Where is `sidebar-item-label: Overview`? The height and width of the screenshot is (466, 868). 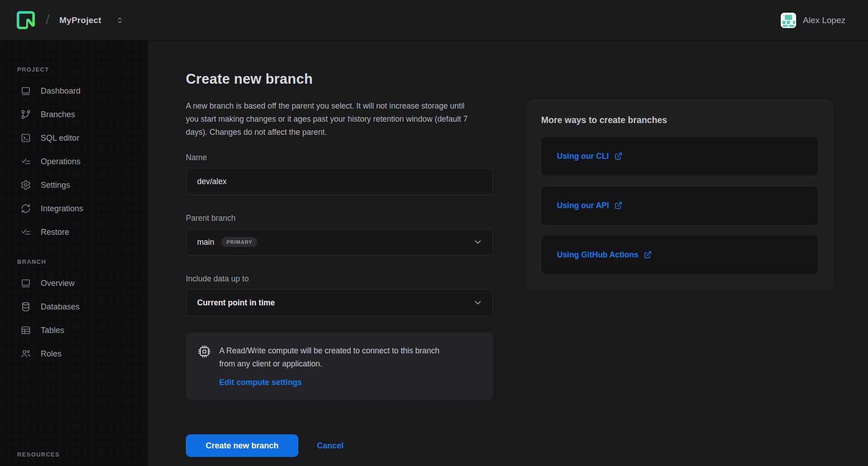 sidebar-item-label: Overview is located at coordinates (58, 283).